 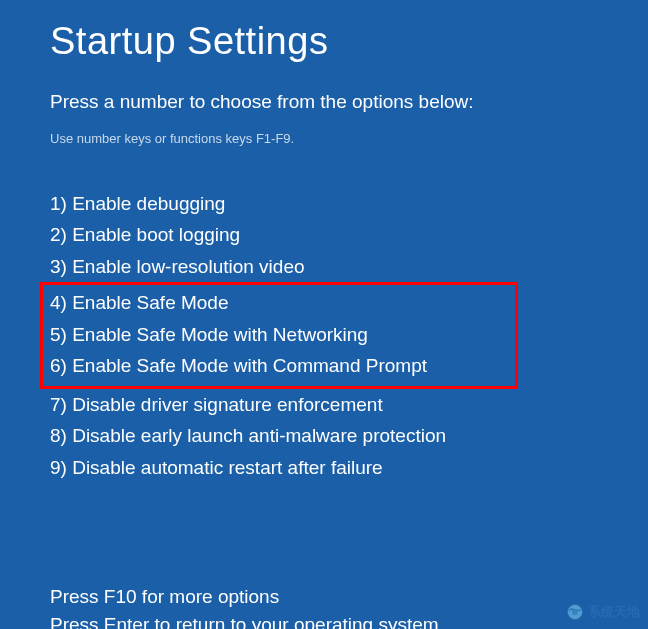 I want to click on hint-text: Use number keys or functions keys F1-F9., so click(x=324, y=138).